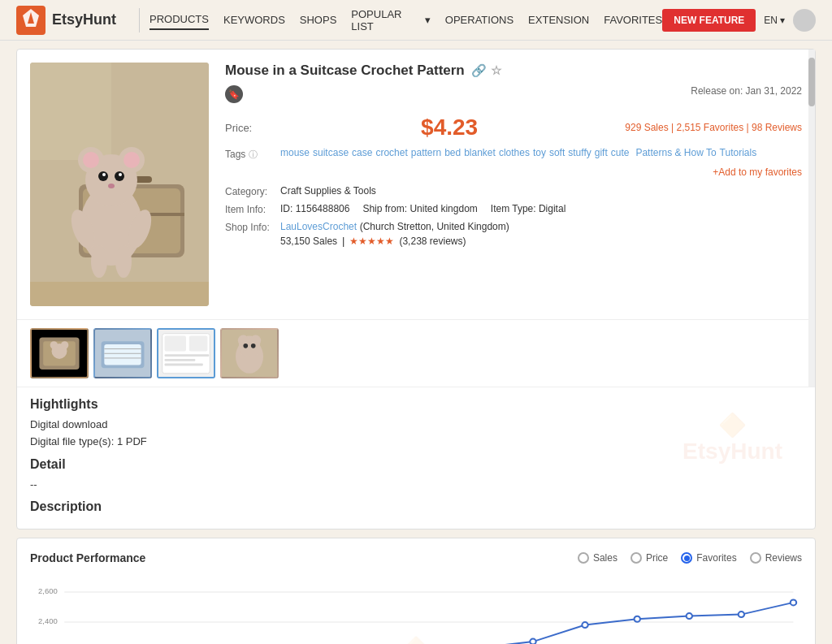 The width and height of the screenshot is (832, 644). Describe the element at coordinates (776, 558) in the screenshot. I see `radio-reviews: Reviews` at that location.